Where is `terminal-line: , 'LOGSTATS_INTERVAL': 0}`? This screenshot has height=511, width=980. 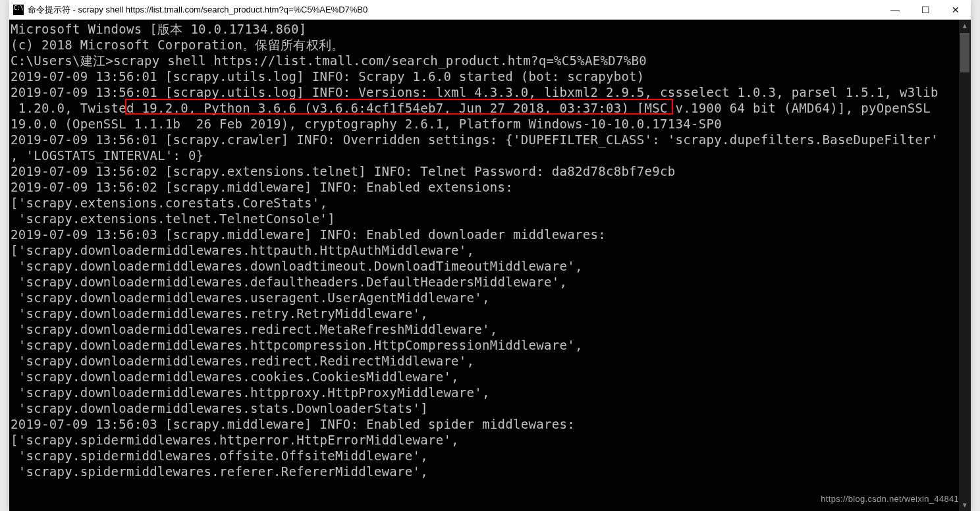
terminal-line: , 'LOGSTATS_INTERVAL': 0} is located at coordinates (491, 155).